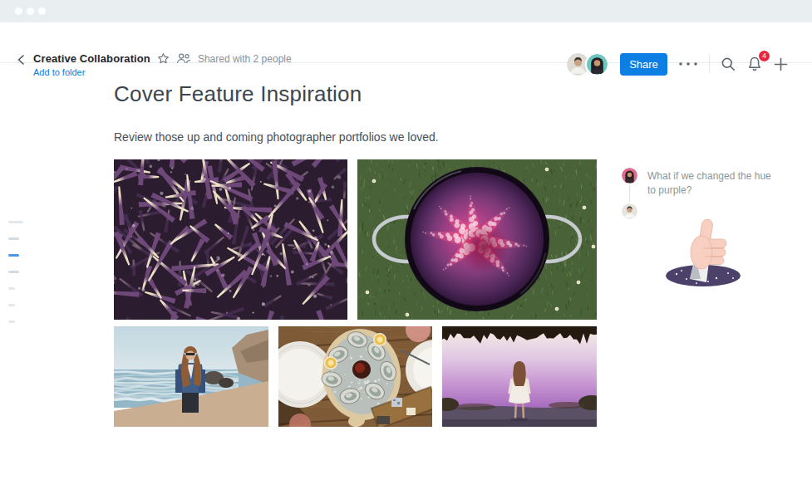  What do you see at coordinates (22, 60) in the screenshot?
I see `chevron-left-icon` at bounding box center [22, 60].